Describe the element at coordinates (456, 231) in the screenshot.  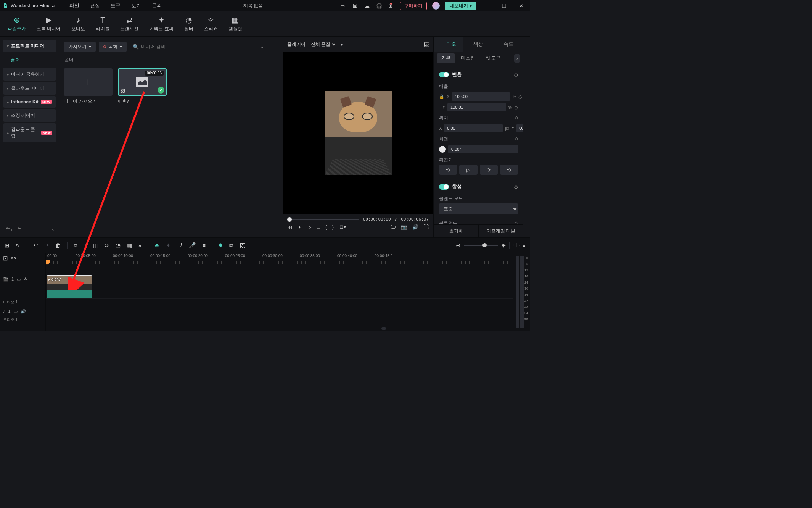
I see `reset-button: 초기화` at that location.